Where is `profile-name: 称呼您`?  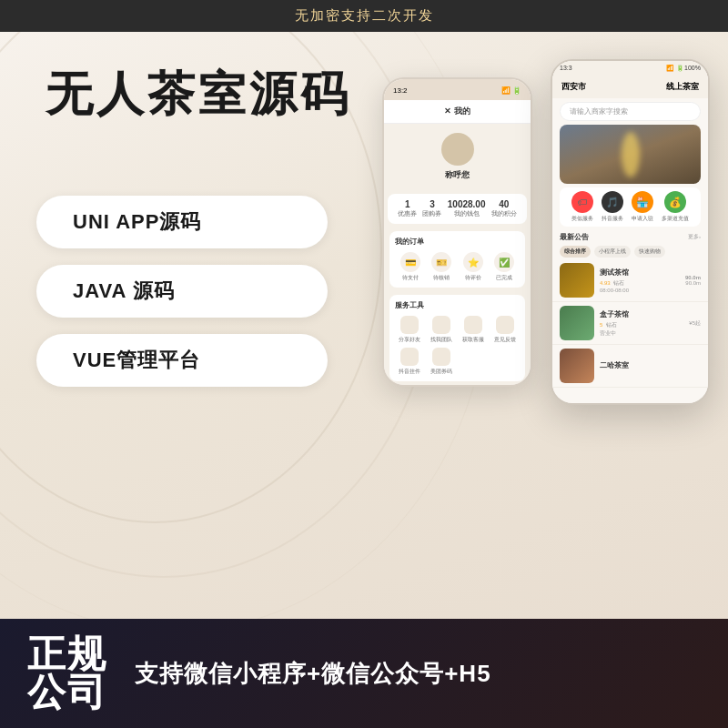 profile-name: 称呼您 is located at coordinates (457, 175).